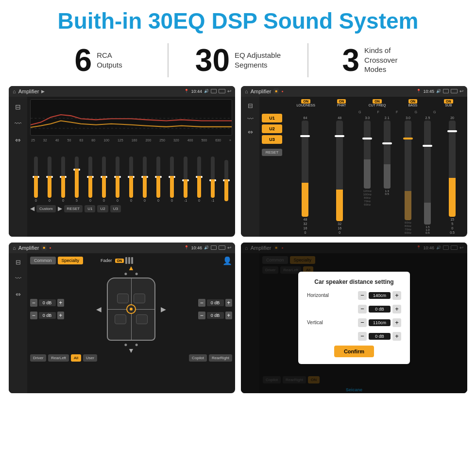 The width and height of the screenshot is (476, 452). I want to click on eq-u1-btn: U1, so click(90, 209).